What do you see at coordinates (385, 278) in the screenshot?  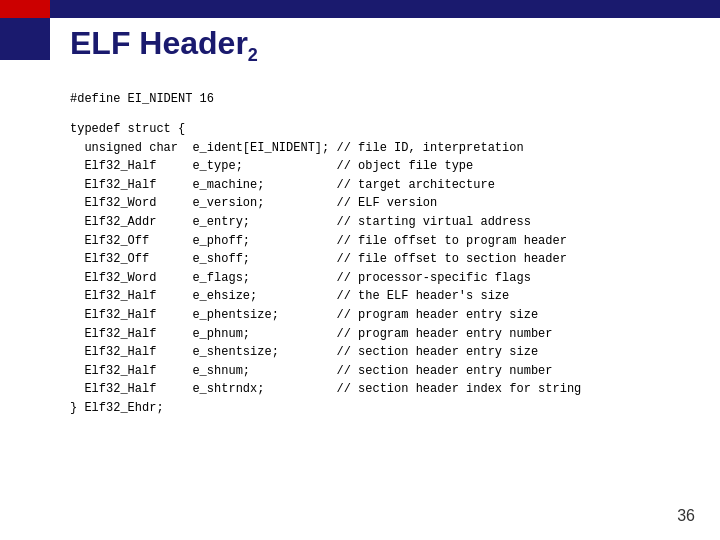 I see `code-line: Elf32_Word e_flags; // processor-specifi…` at bounding box center [385, 278].